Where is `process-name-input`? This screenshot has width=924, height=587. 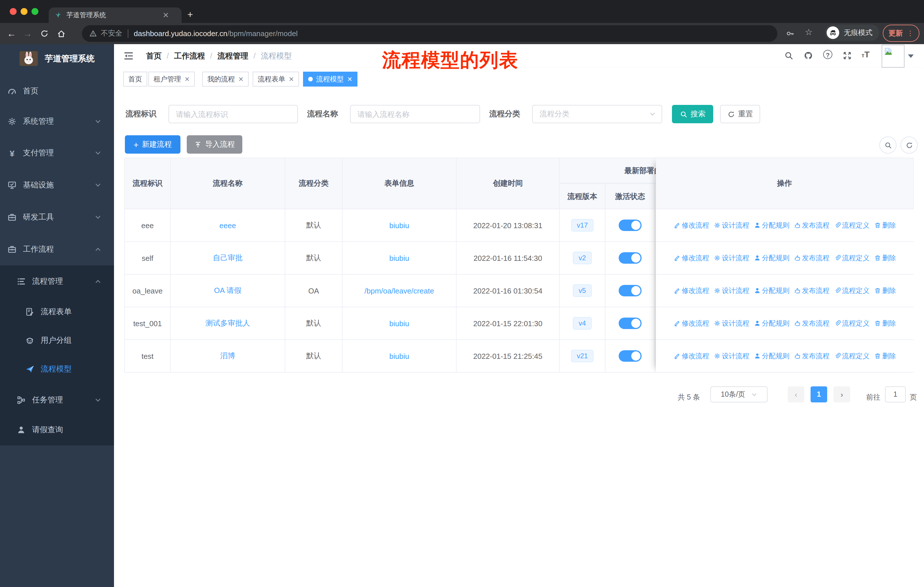
process-name-input is located at coordinates (415, 114).